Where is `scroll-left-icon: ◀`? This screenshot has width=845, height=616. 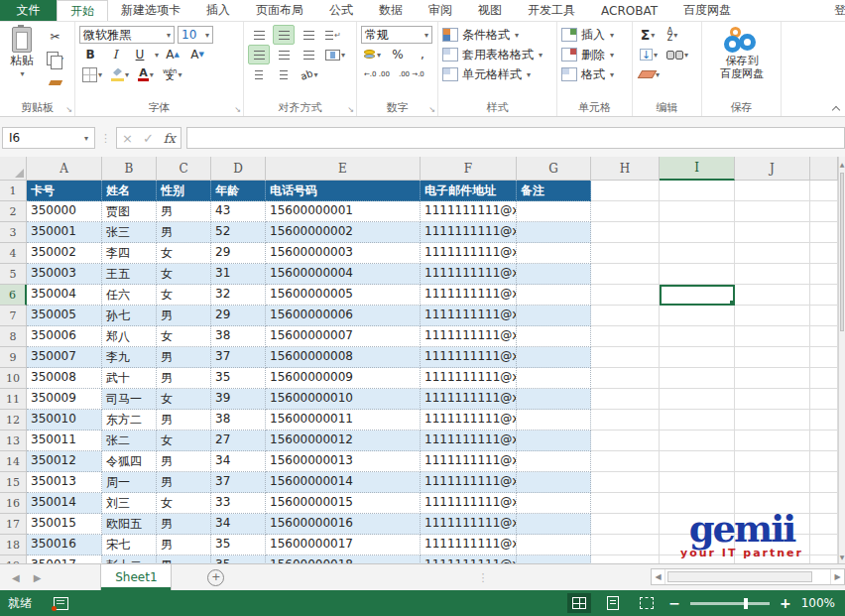 scroll-left-icon: ◀ is located at coordinates (659, 577).